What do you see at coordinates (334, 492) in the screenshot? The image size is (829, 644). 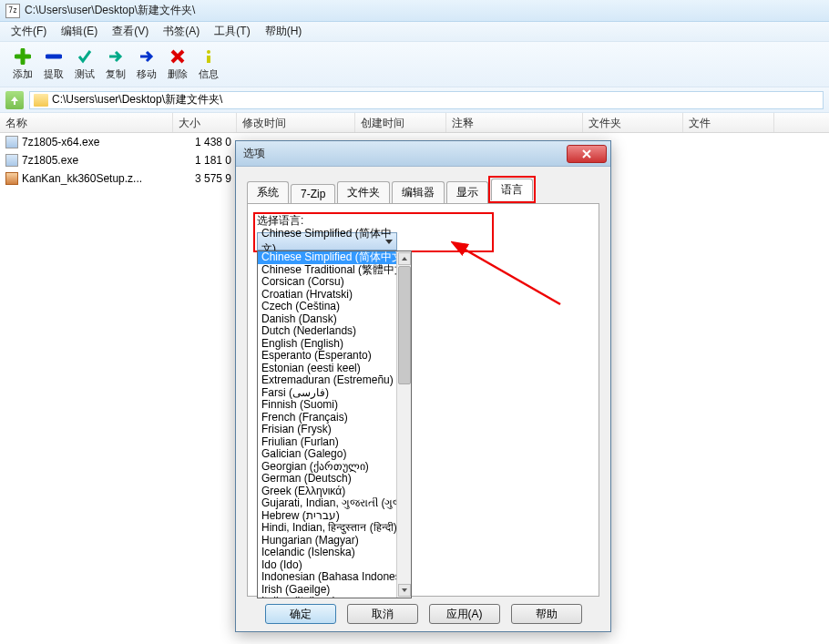 I see `language-option: Greek (Ελληνικά)` at bounding box center [334, 492].